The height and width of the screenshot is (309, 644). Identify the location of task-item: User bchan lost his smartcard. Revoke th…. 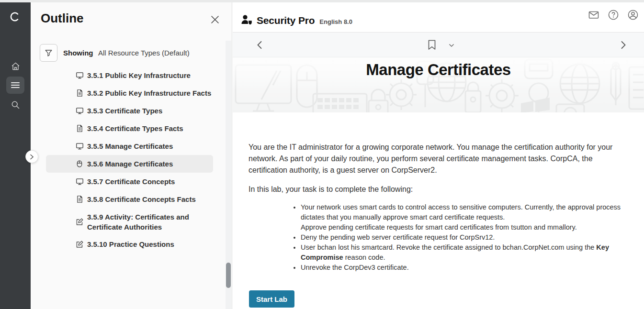
(462, 253).